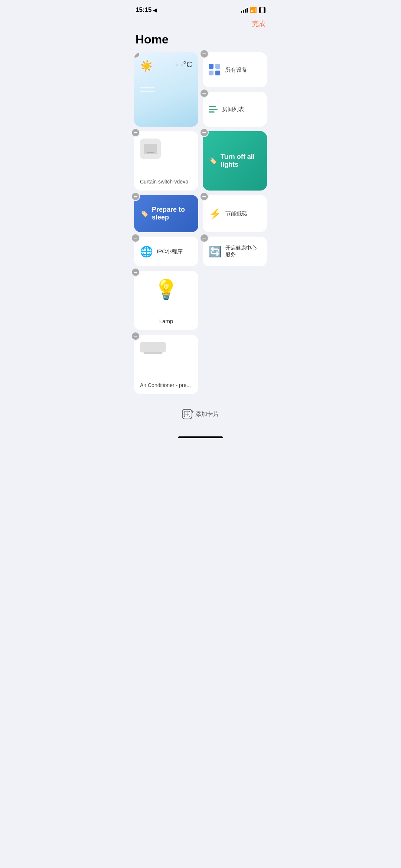 Image resolution: width=401 pixels, height=868 pixels. What do you see at coordinates (235, 70) in the screenshot?
I see `all-devices-card: 所有设备` at bounding box center [235, 70].